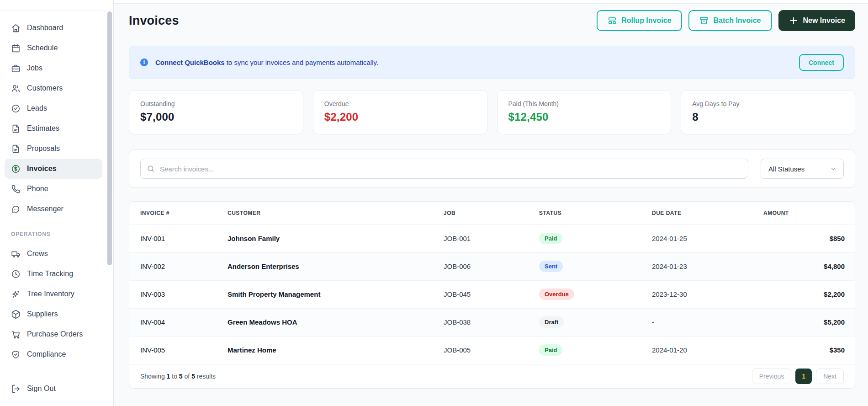 This screenshot has width=868, height=406. Describe the element at coordinates (267, 62) in the screenshot. I see `banner-text: Connect QuickBooksto sync your invoices …` at that location.